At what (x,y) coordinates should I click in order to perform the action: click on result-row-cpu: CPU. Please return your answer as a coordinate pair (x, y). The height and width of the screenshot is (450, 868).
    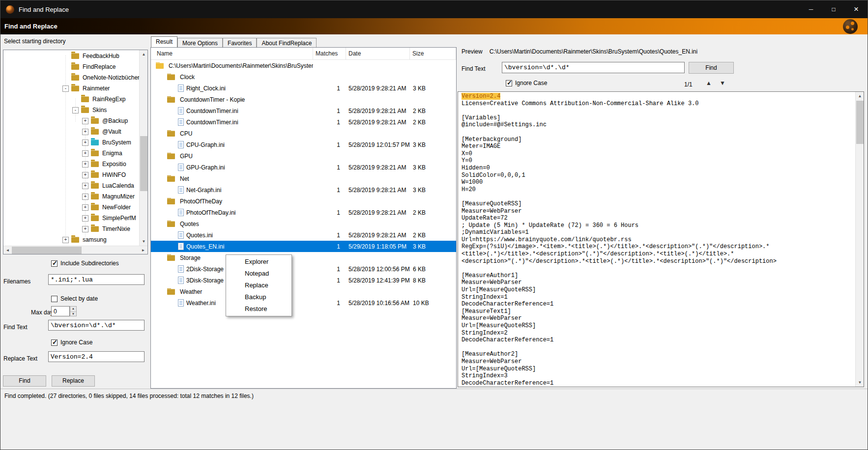
    Looking at the image, I should click on (304, 134).